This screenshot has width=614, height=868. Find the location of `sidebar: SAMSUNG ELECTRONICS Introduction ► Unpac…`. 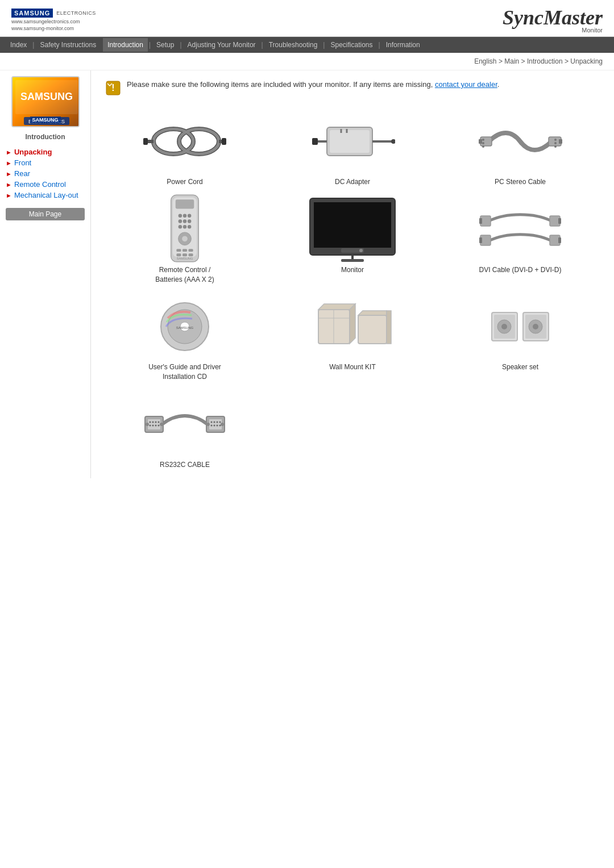

sidebar: SAMSUNG ELECTRONICS Introduction ► Unpac… is located at coordinates (45, 274).